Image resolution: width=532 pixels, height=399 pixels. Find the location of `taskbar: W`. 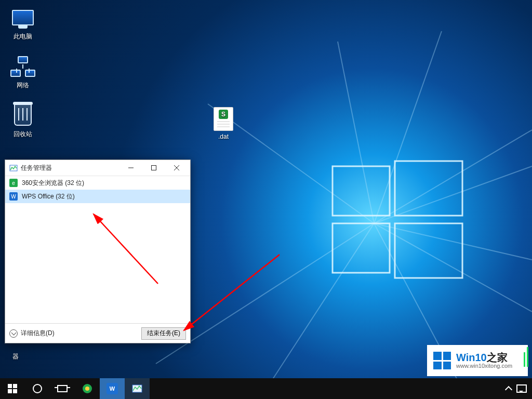

taskbar: W is located at coordinates (266, 389).